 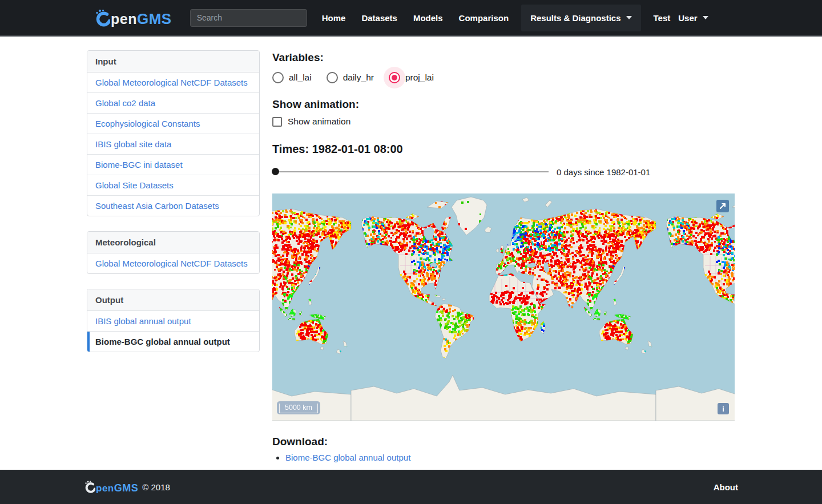 What do you see at coordinates (503, 104) in the screenshot?
I see `animation-heading: Show animation:` at bounding box center [503, 104].